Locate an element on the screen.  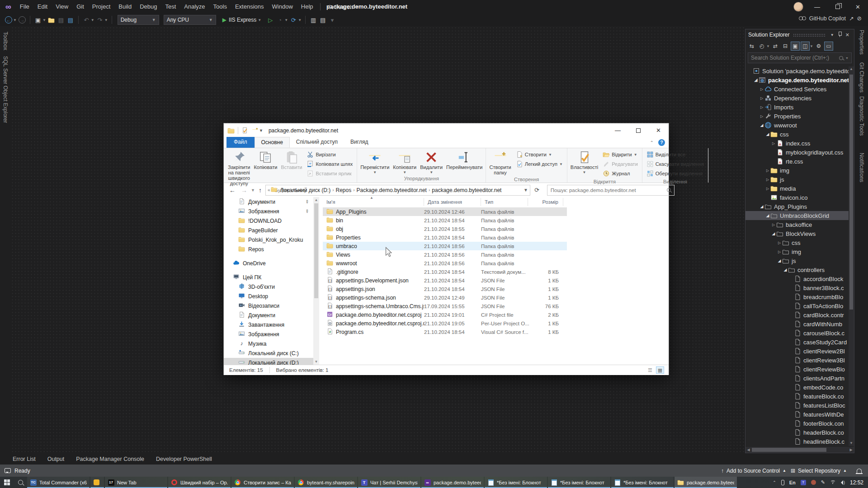
vs-left-tab-toolbox: Toolbox is located at coordinates (5, 41).